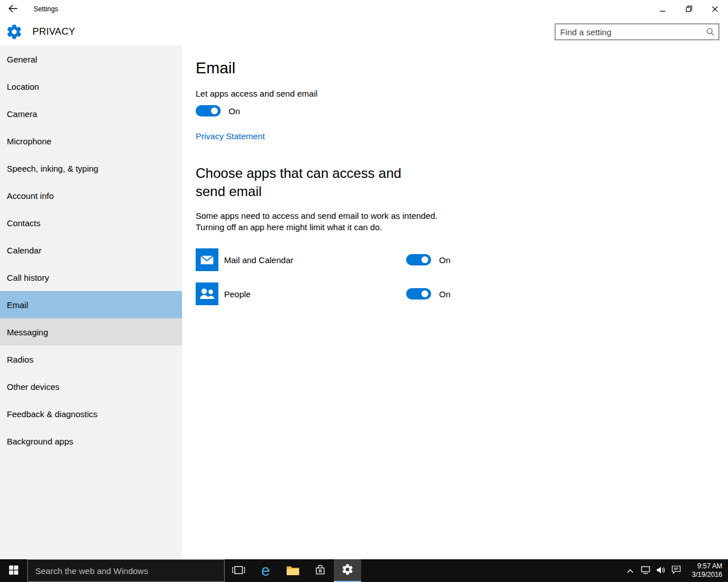 The height and width of the screenshot is (582, 728). What do you see at coordinates (462, 93) in the screenshot?
I see `master-toggle-label: Let apps access and send email` at bounding box center [462, 93].